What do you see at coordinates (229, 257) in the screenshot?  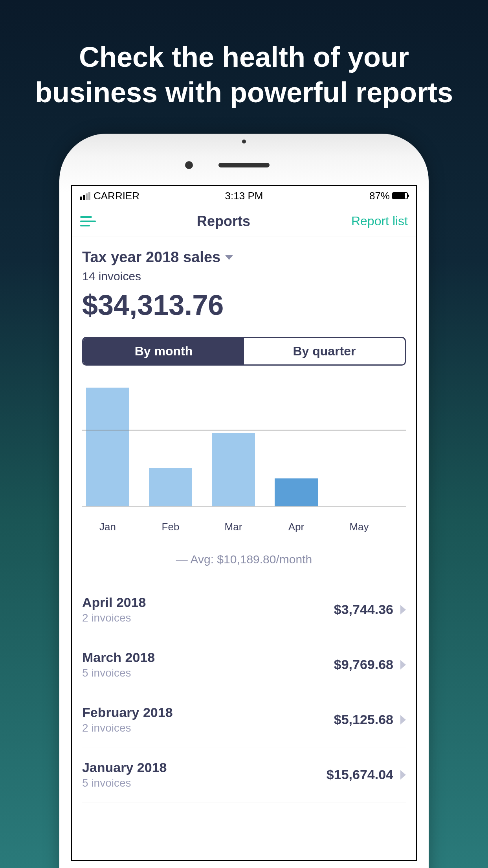 I see `chevron-down-icon` at bounding box center [229, 257].